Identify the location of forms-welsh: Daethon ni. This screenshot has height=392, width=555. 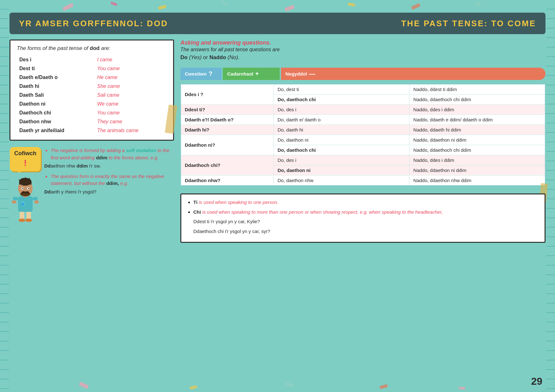
(56, 104).